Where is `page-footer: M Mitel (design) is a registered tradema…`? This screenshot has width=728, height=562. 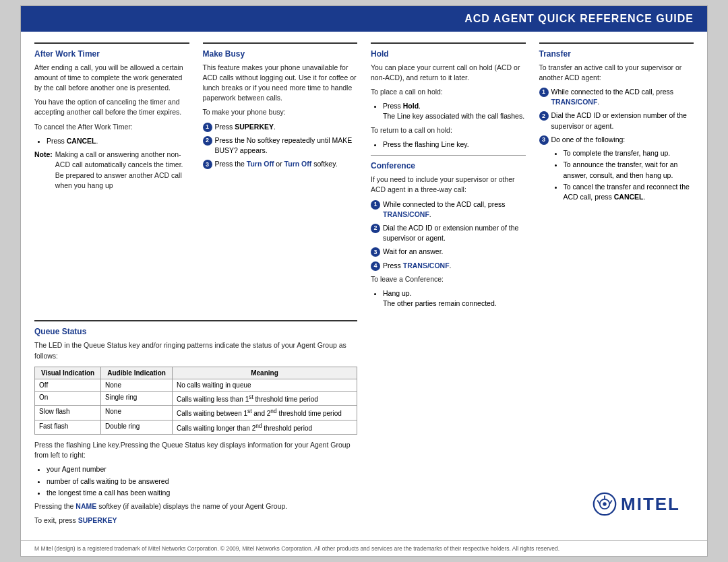
page-footer: M Mitel (design) is a registered tradema… is located at coordinates (364, 549).